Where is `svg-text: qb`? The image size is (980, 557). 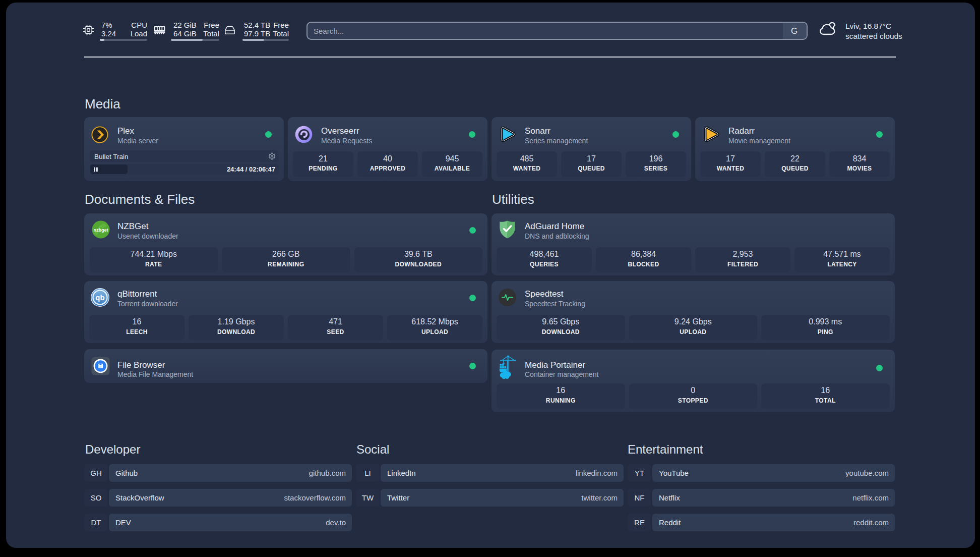 svg-text: qb is located at coordinates (100, 298).